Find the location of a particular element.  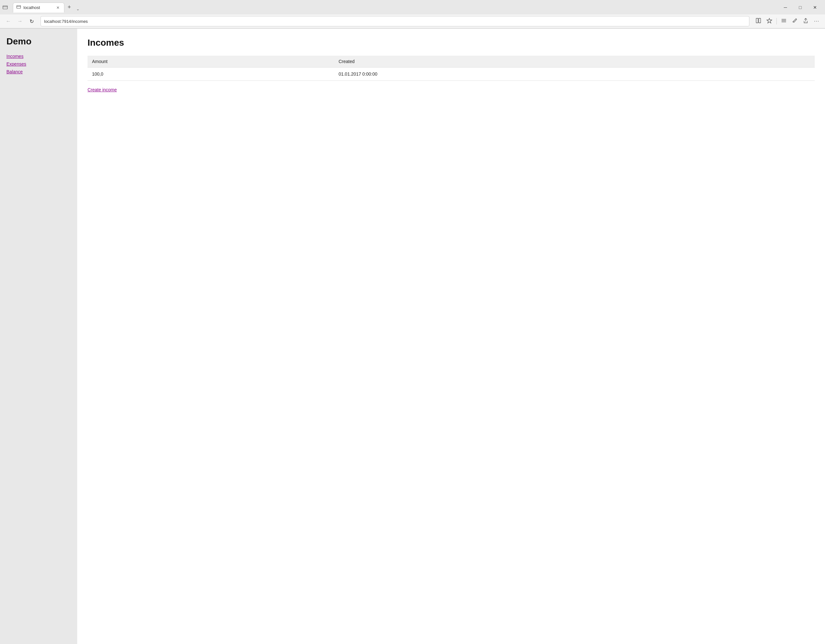

back-icon: ← is located at coordinates (8, 21).